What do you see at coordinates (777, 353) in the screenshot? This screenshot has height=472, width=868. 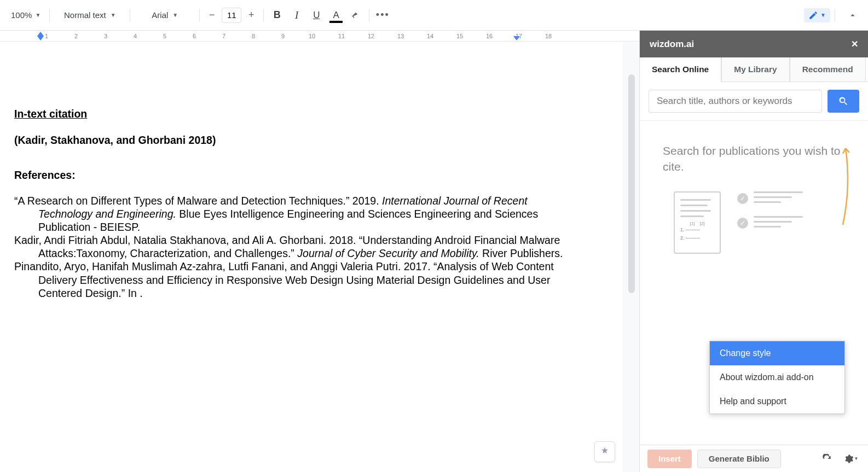 I see `menu-change-style: Change style` at bounding box center [777, 353].